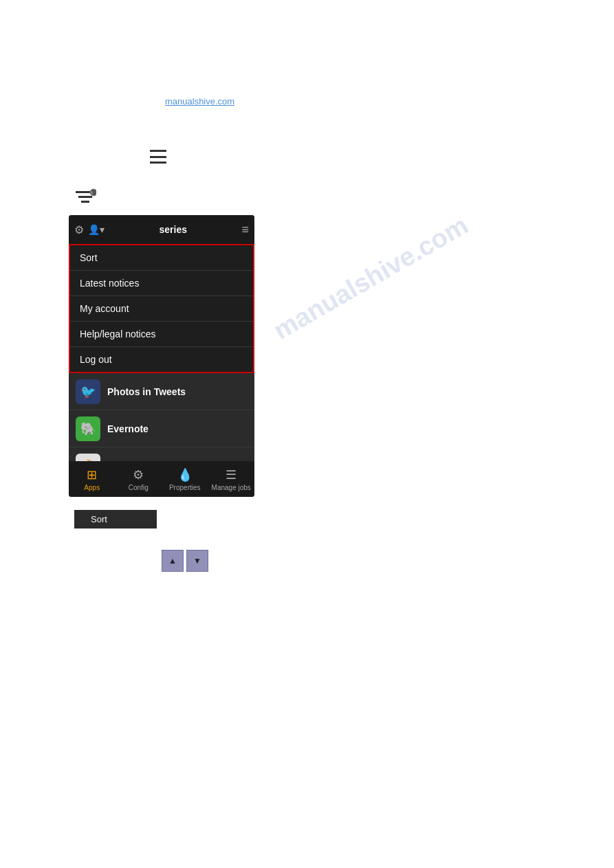 The height and width of the screenshot is (868, 614). What do you see at coordinates (173, 561) in the screenshot?
I see `arrow-up-button: ▲` at bounding box center [173, 561].